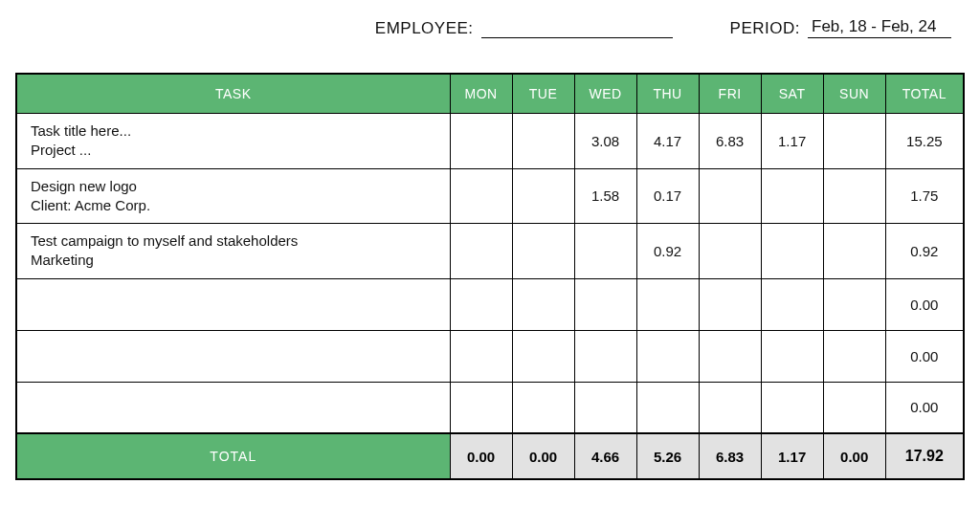  Describe the element at coordinates (840, 28) in the screenshot. I see `period-field: PERIOD: Feb, 18 - Feb, 24` at that location.